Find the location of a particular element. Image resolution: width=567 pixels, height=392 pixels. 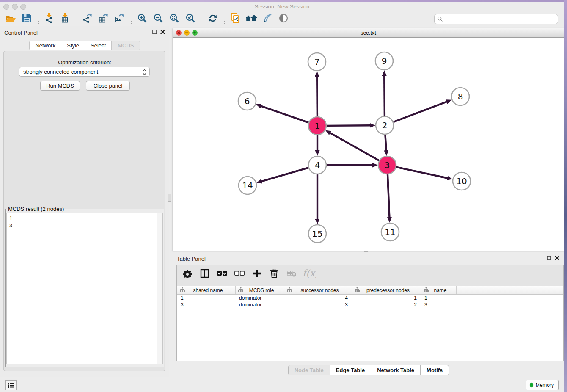

tab-style: Style is located at coordinates (73, 46).